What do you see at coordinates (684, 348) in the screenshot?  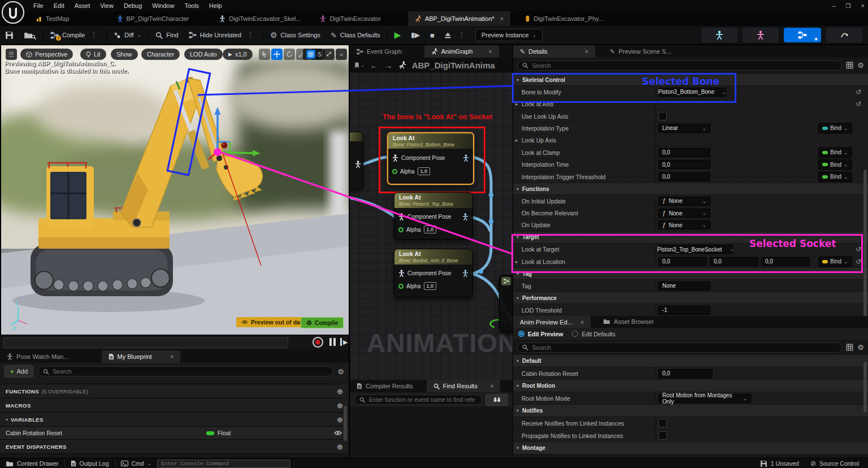 I see `anim-preview-search-input` at bounding box center [684, 348].